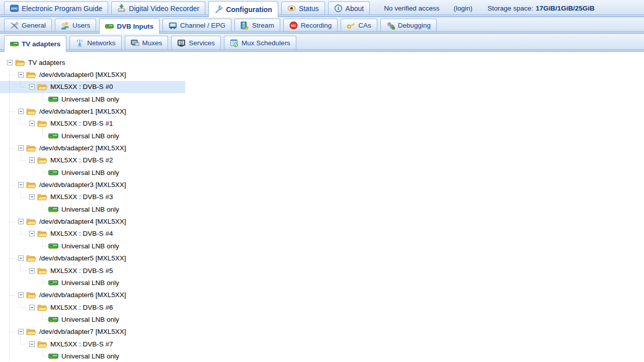 The height and width of the screenshot is (362, 644). Describe the element at coordinates (322, 148) in the screenshot. I see `tree-node-adapter2: /dev/dvb/adapter2 [MXL5XX]` at that location.